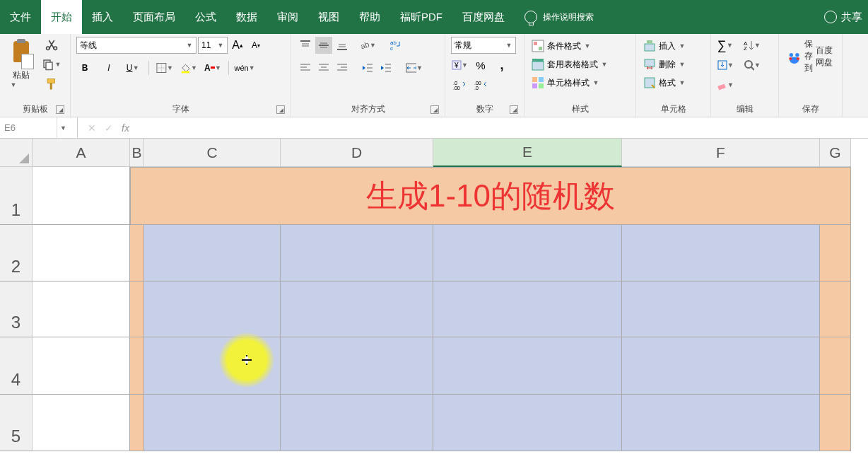 The image size is (868, 476). I want to click on column-header: B, so click(137, 153).